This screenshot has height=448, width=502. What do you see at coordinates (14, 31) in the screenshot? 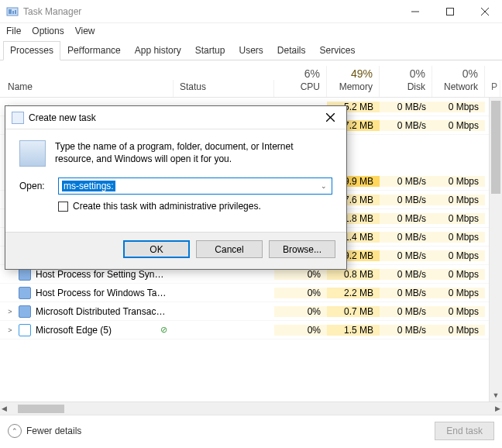
I see `menu-file: File` at bounding box center [14, 31].